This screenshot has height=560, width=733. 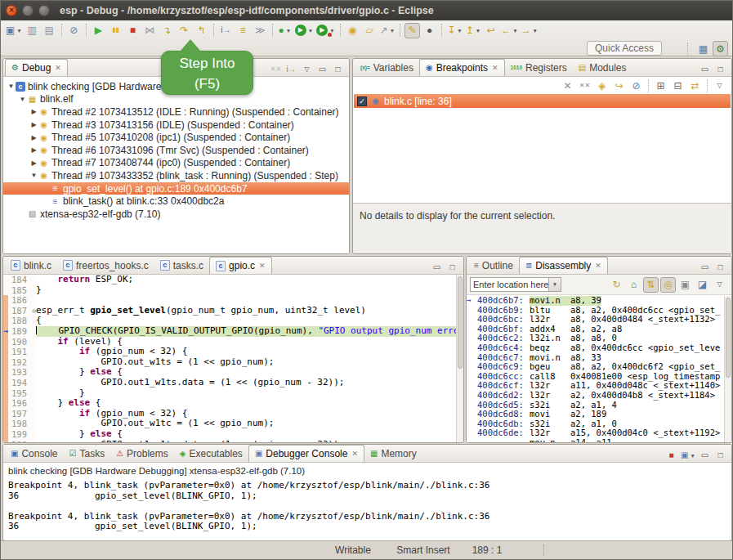 I want to click on step-over-button: ↷, so click(x=185, y=31).